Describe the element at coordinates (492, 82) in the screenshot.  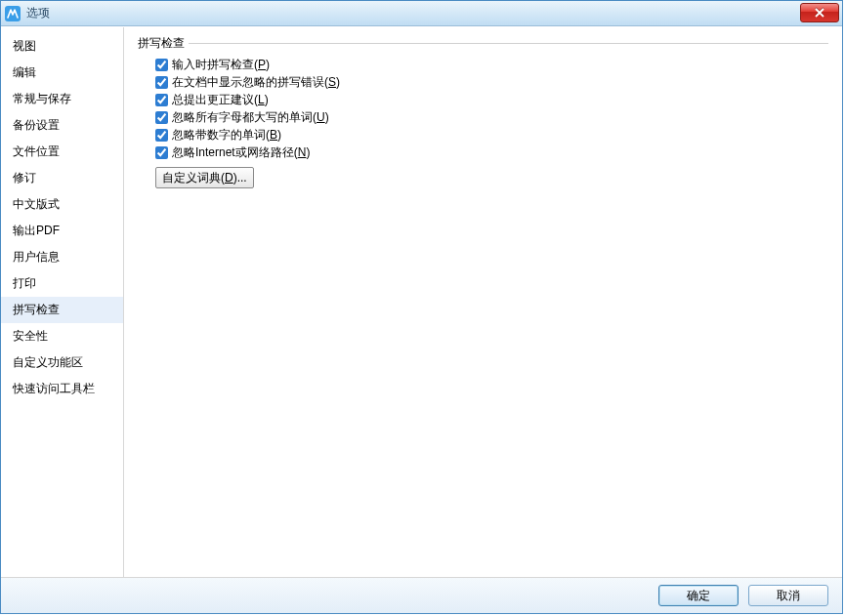
I see `option-row-1: 在文档中显示忽略的拼写错误(S)` at that location.